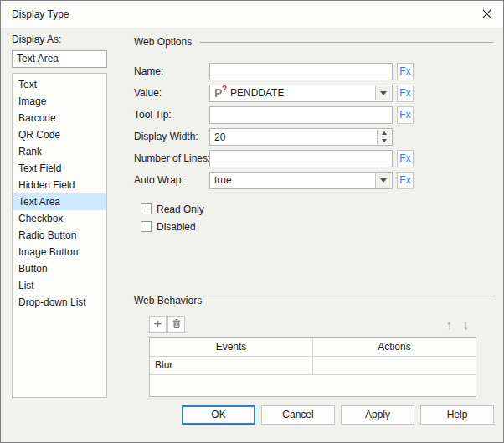  Describe the element at coordinates (146, 209) in the screenshot. I see `read-only-checkbox` at that location.